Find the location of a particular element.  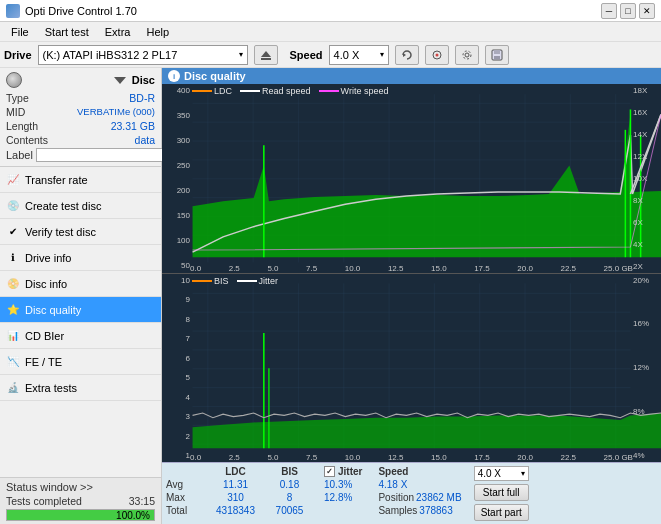

max-bis-value: 8 is located at coordinates (290, 498).